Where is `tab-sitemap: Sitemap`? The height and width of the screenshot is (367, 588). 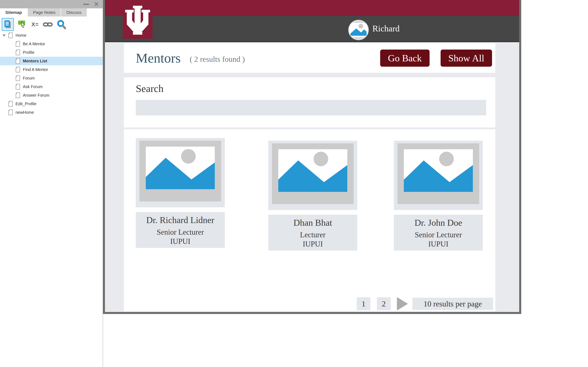
tab-sitemap: Sitemap is located at coordinates (14, 12).